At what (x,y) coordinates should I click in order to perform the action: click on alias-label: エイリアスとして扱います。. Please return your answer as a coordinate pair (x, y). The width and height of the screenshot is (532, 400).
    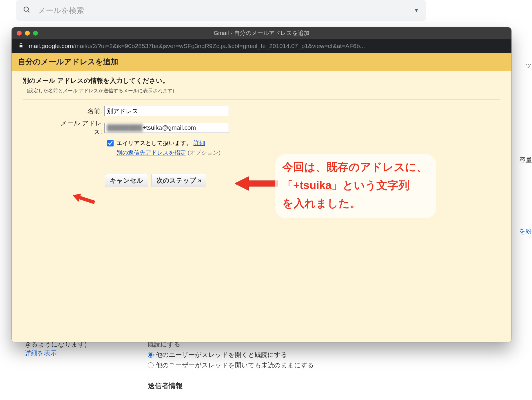
    Looking at the image, I should click on (154, 143).